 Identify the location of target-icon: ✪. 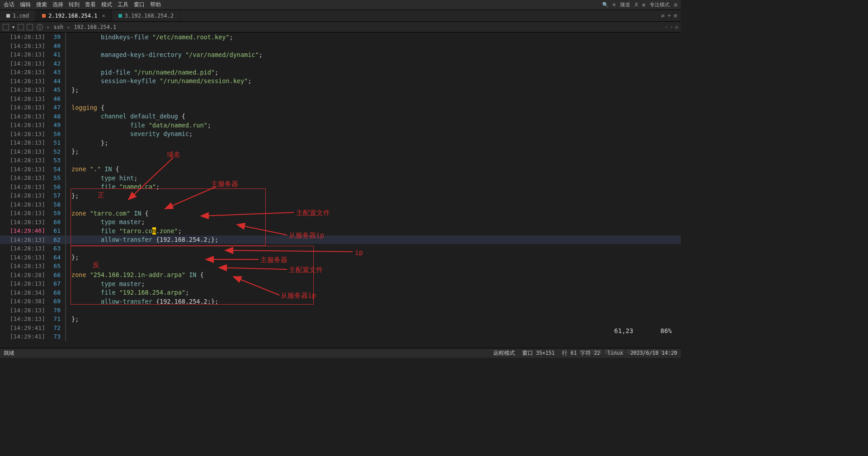
(644, 5).